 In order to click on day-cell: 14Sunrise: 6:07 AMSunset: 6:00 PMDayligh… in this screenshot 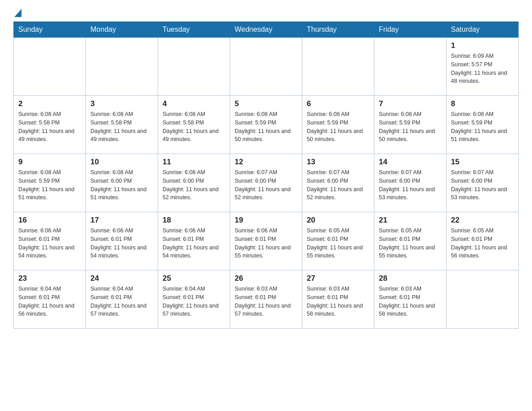, I will do `click(410, 183)`.